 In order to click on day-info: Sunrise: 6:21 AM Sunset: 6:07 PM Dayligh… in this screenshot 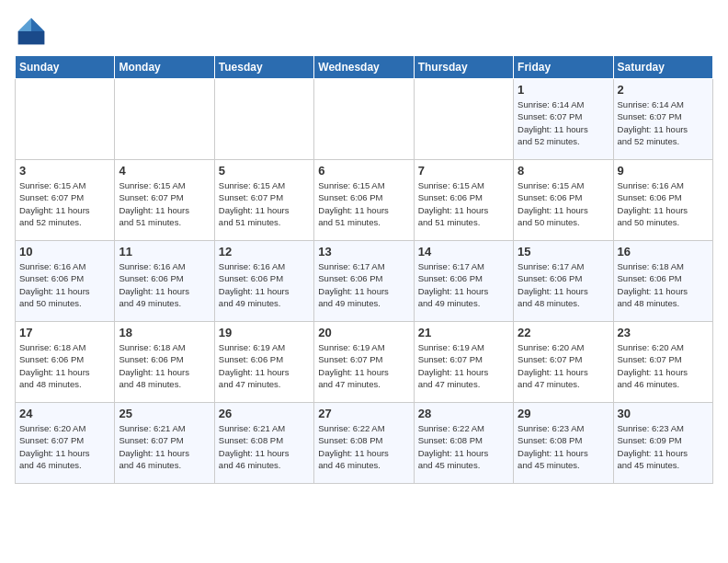, I will do `click(164, 447)`.